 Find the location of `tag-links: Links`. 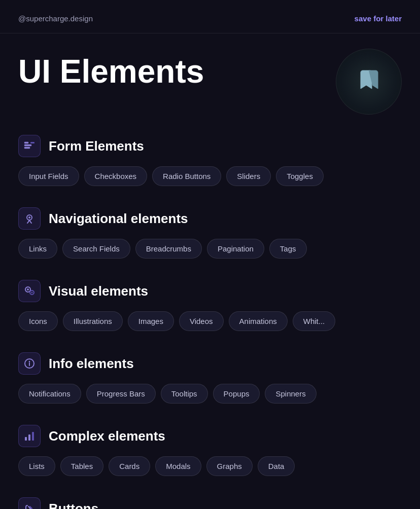

tag-links: Links is located at coordinates (38, 248).